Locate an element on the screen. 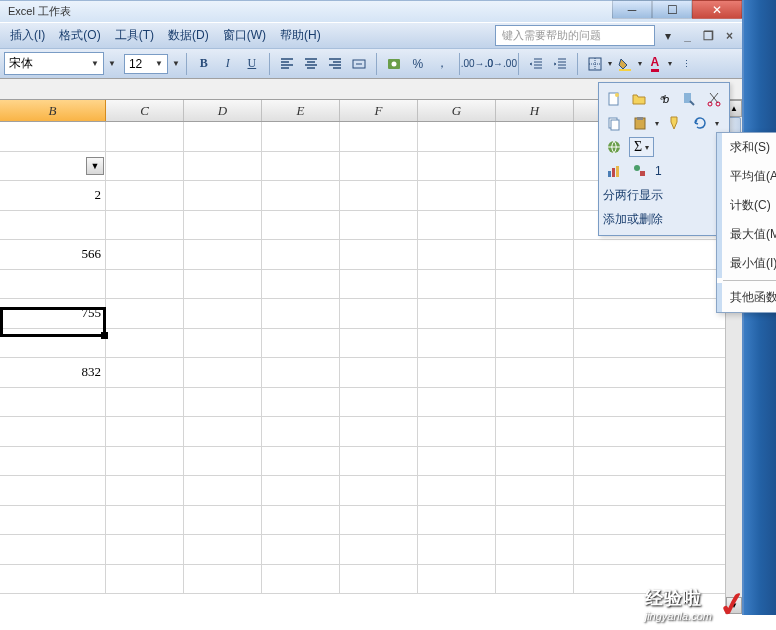 This screenshot has height=630, width=776. panel-add-label: 添加或删除 is located at coordinates (633, 220).